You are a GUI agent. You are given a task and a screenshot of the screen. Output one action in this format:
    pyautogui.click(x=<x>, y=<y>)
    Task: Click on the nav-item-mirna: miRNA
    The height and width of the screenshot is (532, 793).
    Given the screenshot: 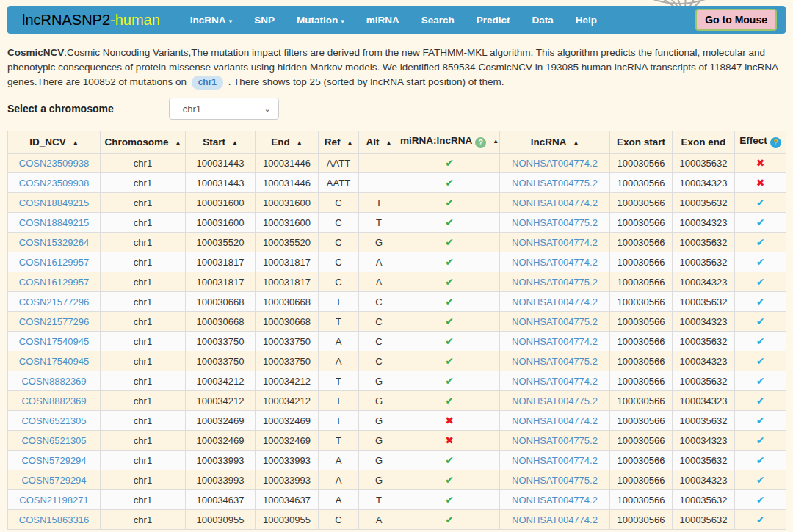 What is the action you would take?
    pyautogui.click(x=383, y=21)
    